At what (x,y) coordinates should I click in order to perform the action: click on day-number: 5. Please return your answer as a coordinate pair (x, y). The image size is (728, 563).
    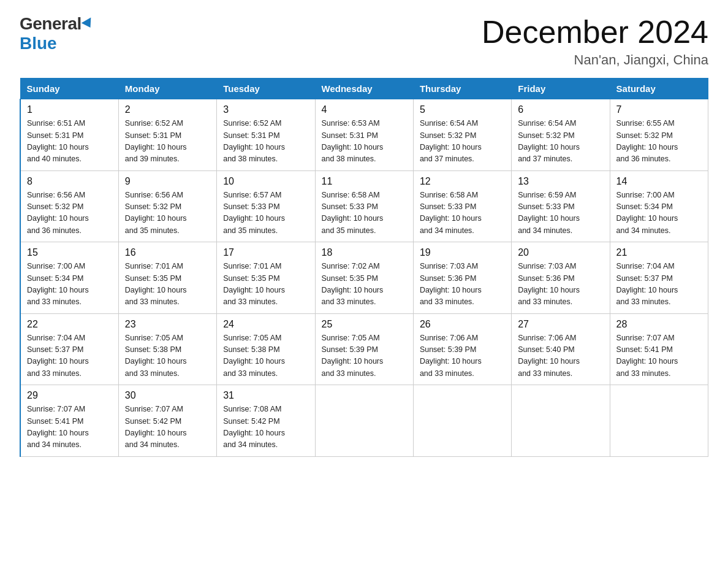
    Looking at the image, I should click on (462, 110).